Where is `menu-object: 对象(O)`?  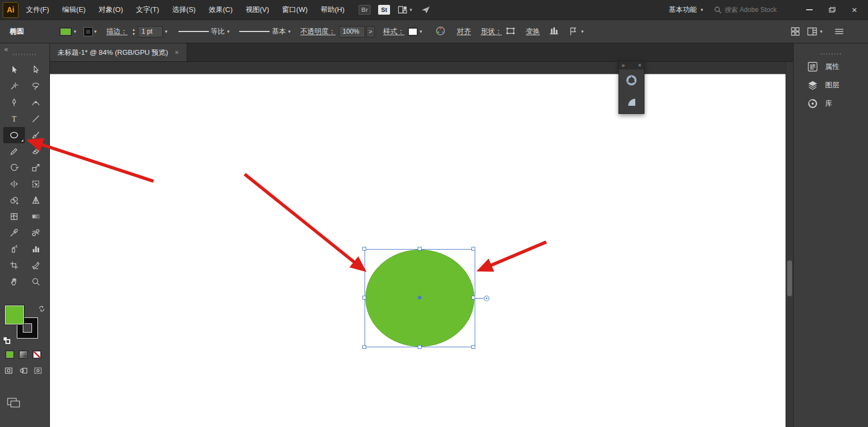
menu-object: 对象(O) is located at coordinates (111, 10).